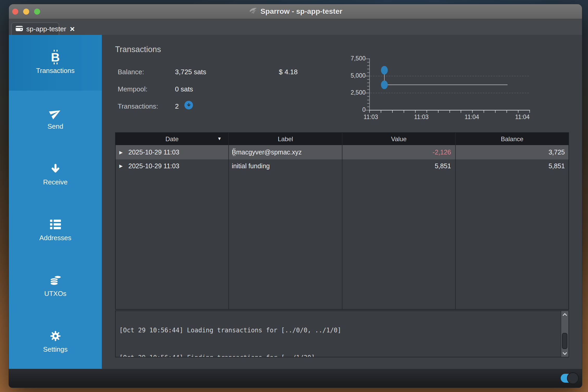  I want to click on chevron-down-icon, so click(565, 353).